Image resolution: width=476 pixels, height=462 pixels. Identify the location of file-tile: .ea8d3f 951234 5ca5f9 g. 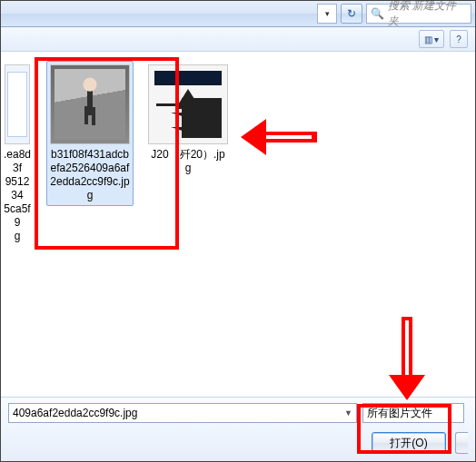
(18, 154).